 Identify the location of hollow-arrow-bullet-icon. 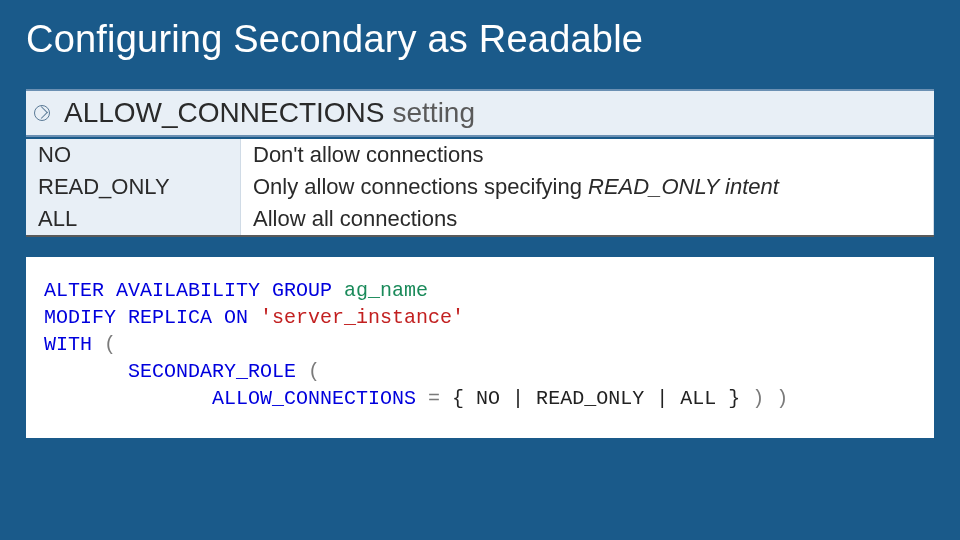
(42, 113).